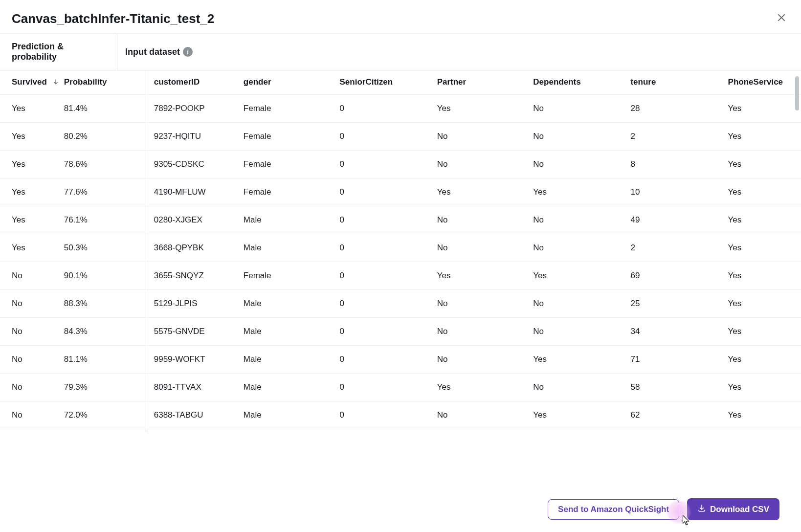 This screenshot has height=532, width=801. Describe the element at coordinates (56, 83) in the screenshot. I see `sort-descending-icon` at that location.